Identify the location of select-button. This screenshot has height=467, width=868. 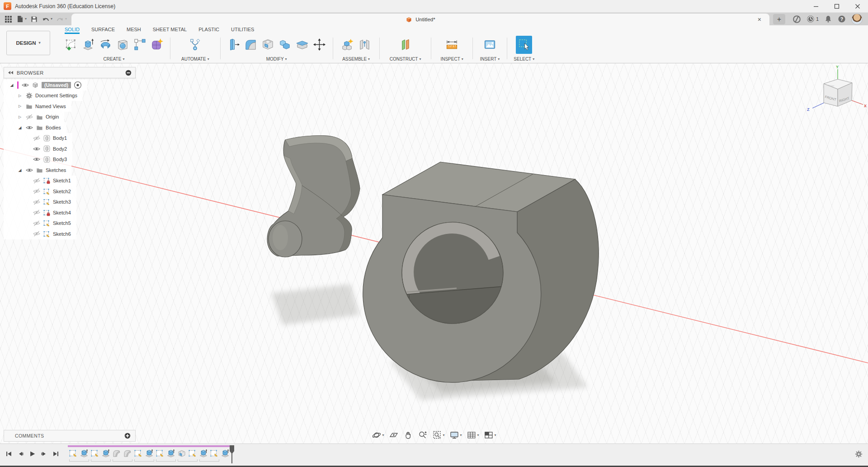
(524, 45).